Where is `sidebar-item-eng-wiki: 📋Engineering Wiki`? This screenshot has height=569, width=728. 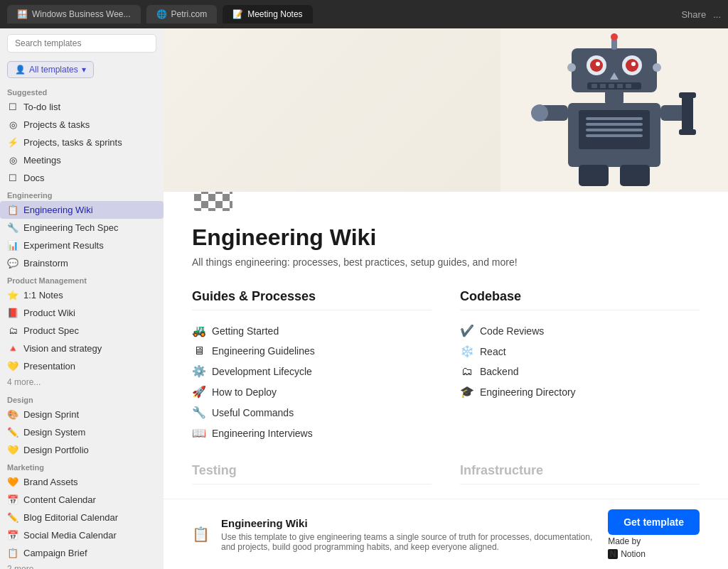 sidebar-item-eng-wiki: 📋Engineering Wiki is located at coordinates (82, 210).